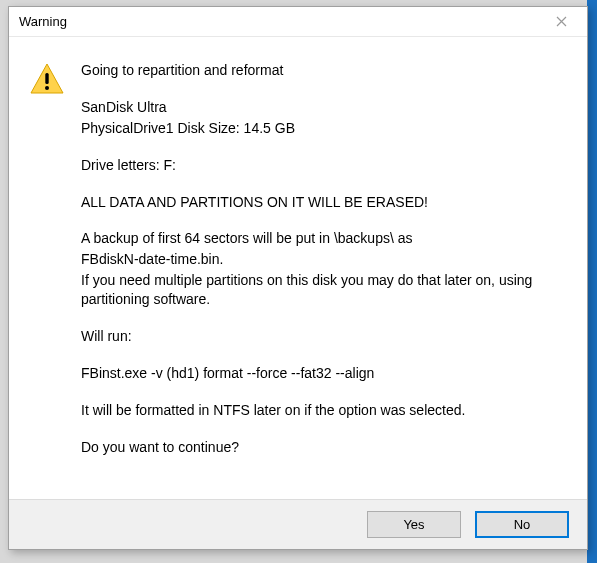 The image size is (597, 563). What do you see at coordinates (55, 270) in the screenshot?
I see `icon-column` at bounding box center [55, 270].